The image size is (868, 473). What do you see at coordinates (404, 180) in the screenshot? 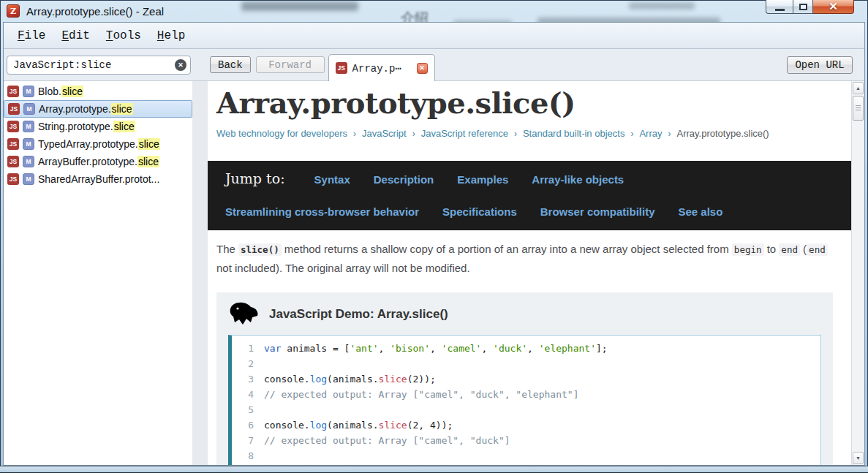
I see `jump-link: Description` at bounding box center [404, 180].